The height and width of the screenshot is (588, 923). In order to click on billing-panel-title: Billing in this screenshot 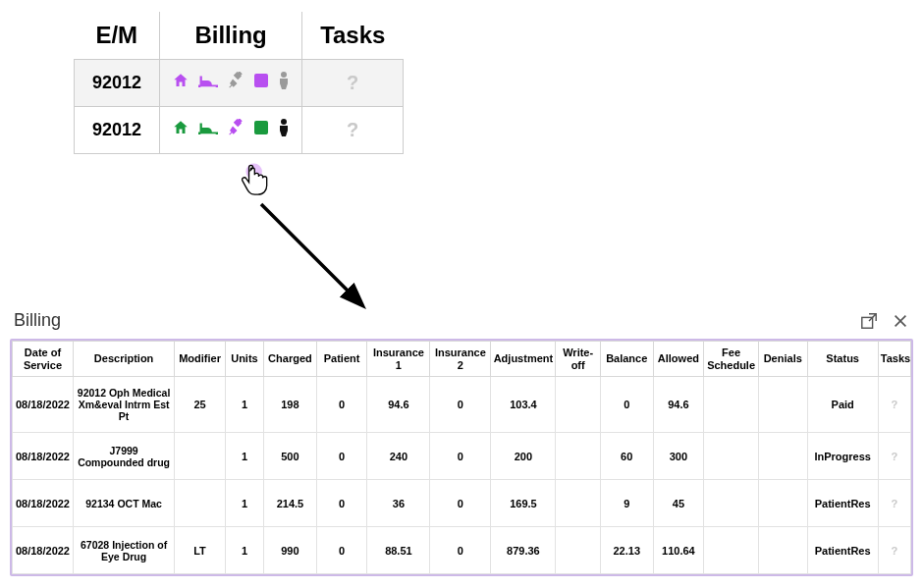, I will do `click(37, 320)`.